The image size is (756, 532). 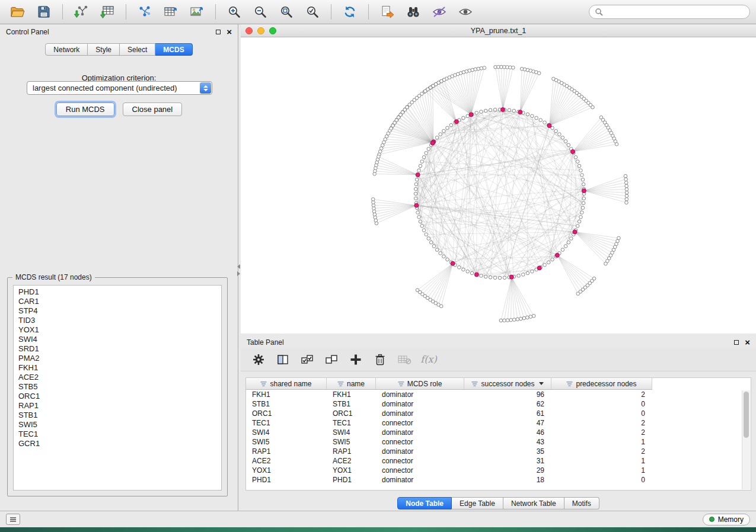 I want to click on table-row: PHD1PHD1dominator180, so click(x=498, y=480).